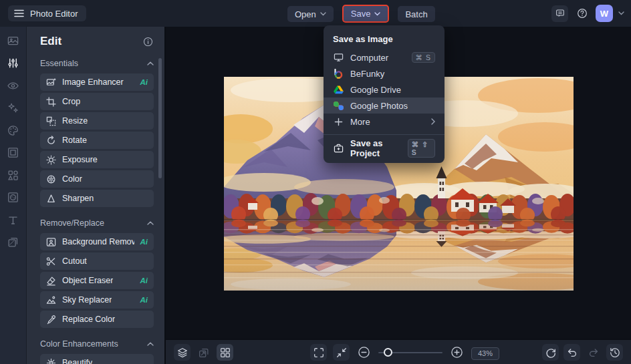 Image resolution: width=631 pixels, height=364 pixels. What do you see at coordinates (360, 122) in the screenshot?
I see `menu-item-label: More` at bounding box center [360, 122].